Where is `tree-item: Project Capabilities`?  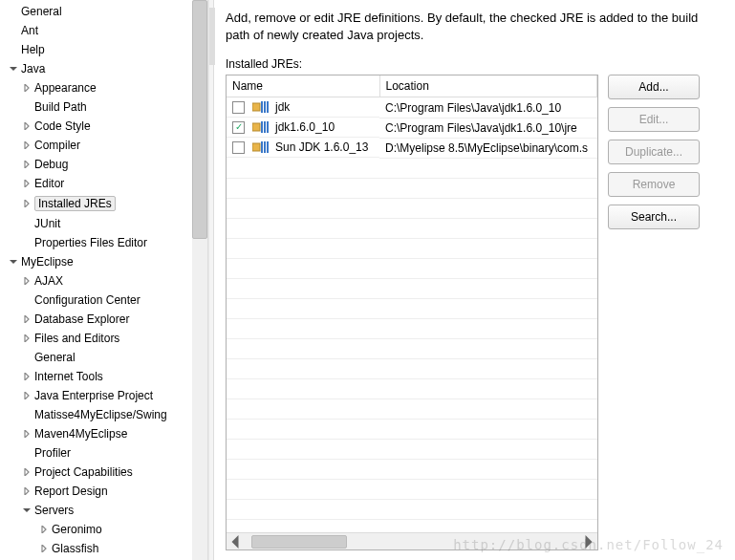
tree-item: Project Capabilities is located at coordinates (103, 472).